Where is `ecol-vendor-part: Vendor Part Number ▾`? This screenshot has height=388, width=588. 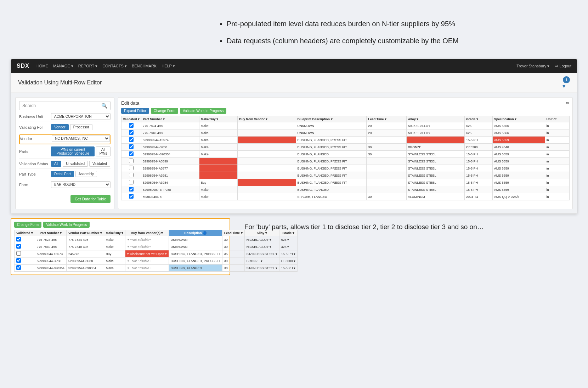 ecol-vendor-part: Vendor Part Number ▾ is located at coordinates (85, 233).